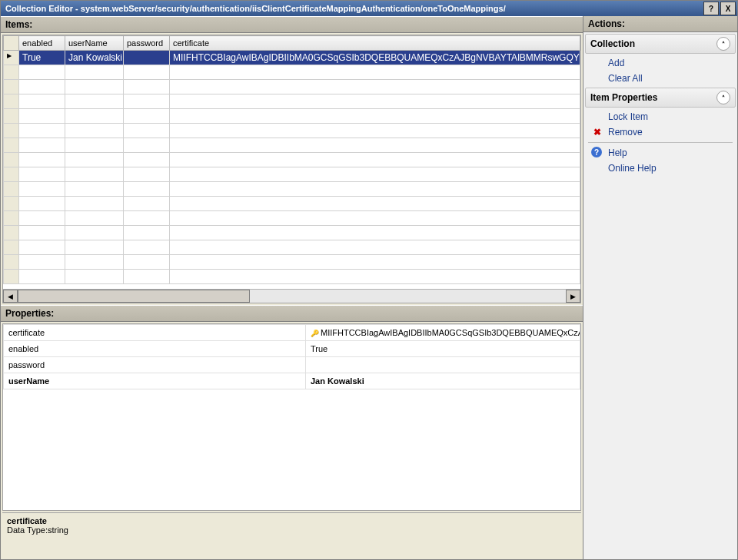 This screenshot has width=738, height=560. What do you see at coordinates (728, 8) in the screenshot?
I see `close-button: X` at bounding box center [728, 8].